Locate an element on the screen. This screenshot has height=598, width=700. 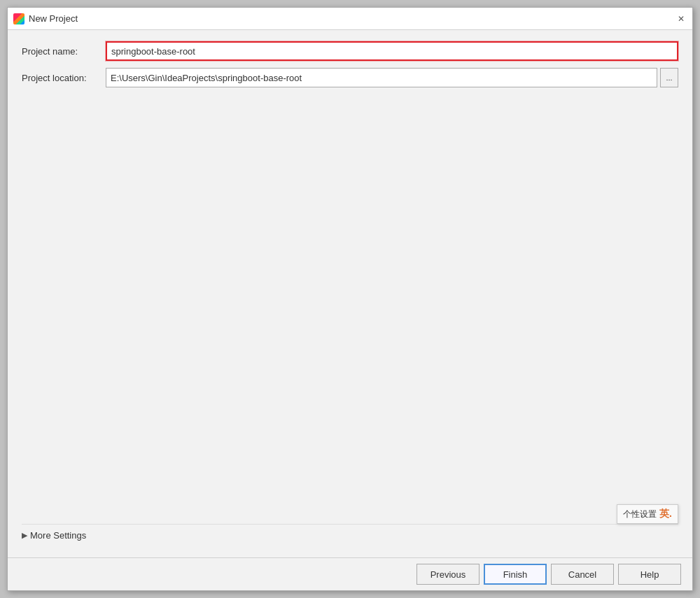
title-bar-controls: ✕ is located at coordinates (681, 19).